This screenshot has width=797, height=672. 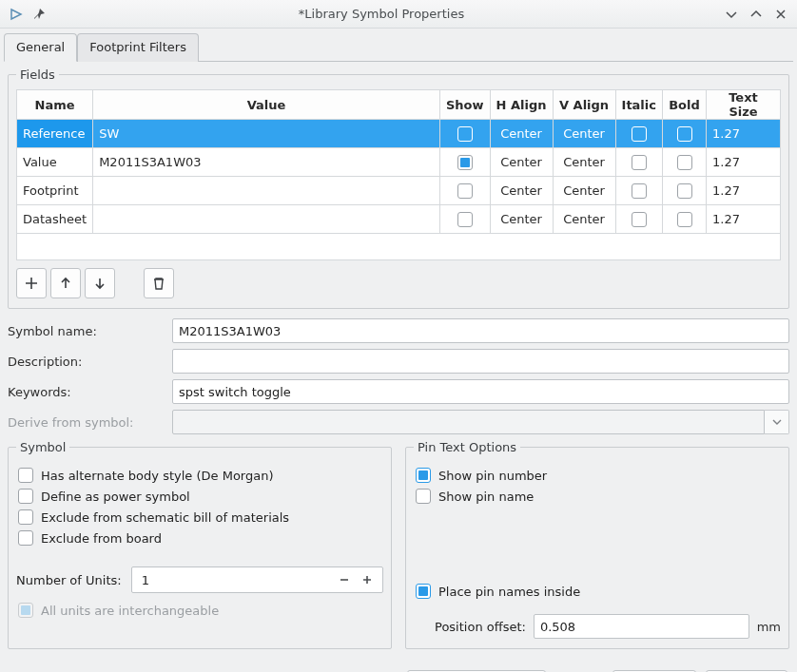 I want to click on col-halign: H Align, so click(x=521, y=105).